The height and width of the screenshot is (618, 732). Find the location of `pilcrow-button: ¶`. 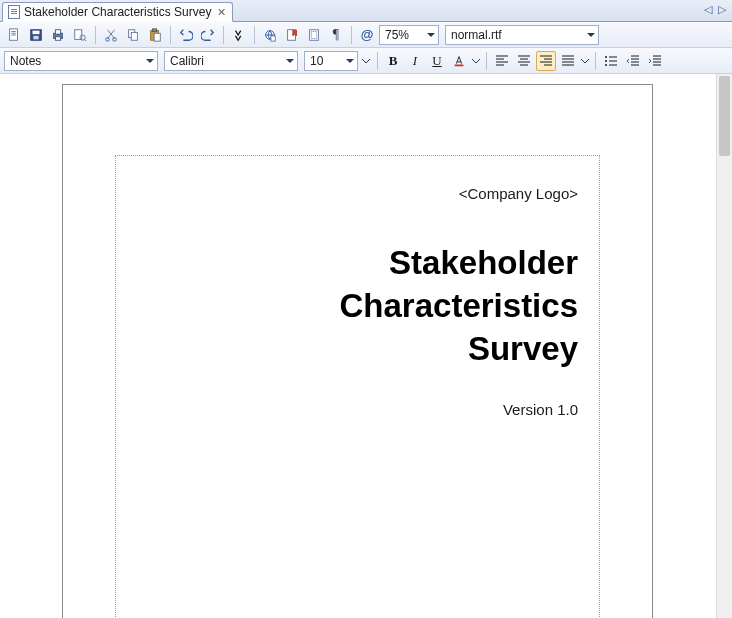

pilcrow-button: ¶ is located at coordinates (336, 35).